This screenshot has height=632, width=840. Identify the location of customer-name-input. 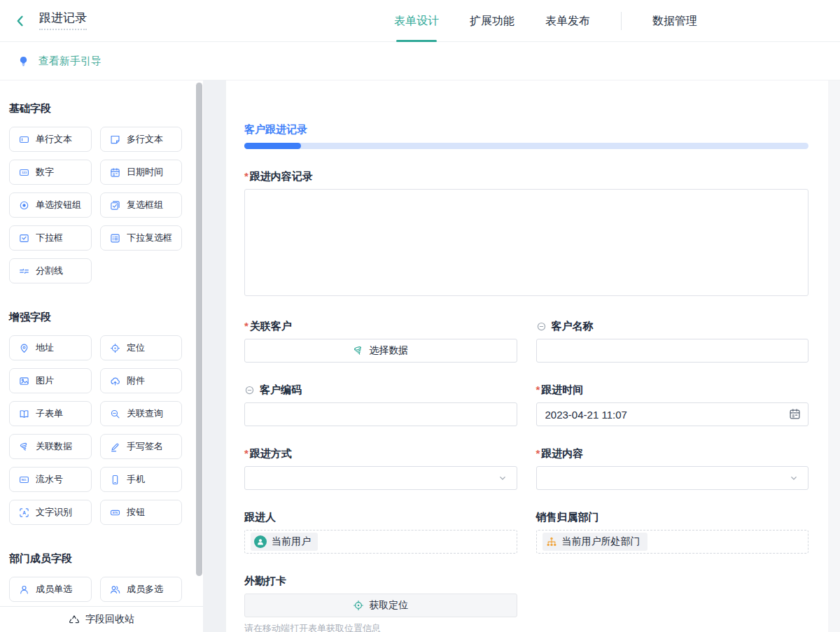
(673, 351).